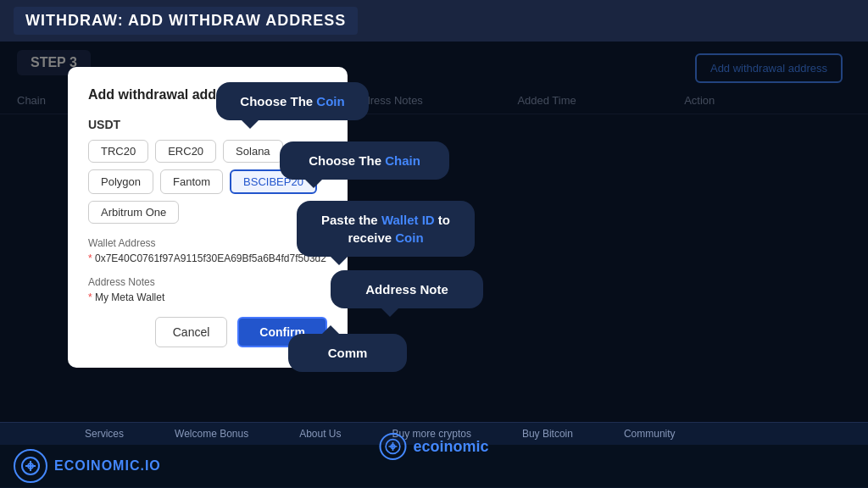 The image size is (868, 488). Describe the element at coordinates (434, 466) in the screenshot. I see `bottom-bar: ECOINOMIC.IO ecoinomic` at that location.